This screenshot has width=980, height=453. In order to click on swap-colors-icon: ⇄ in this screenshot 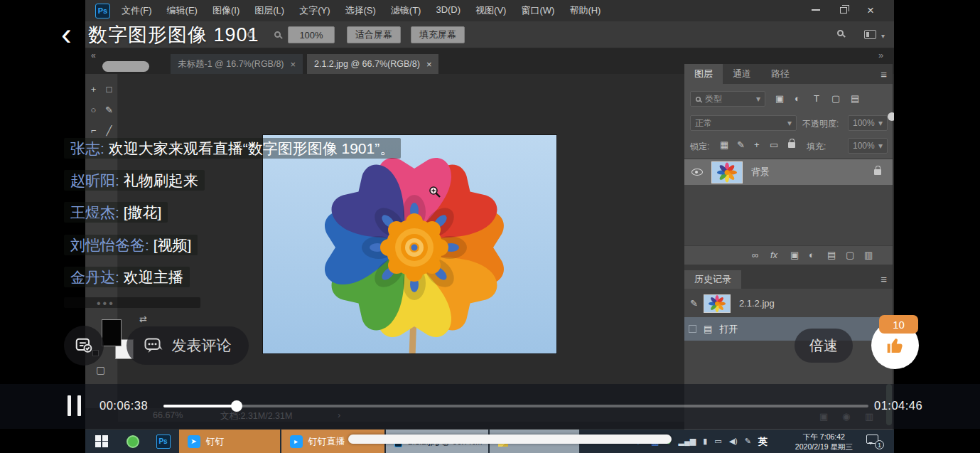, I will do `click(144, 319)`.